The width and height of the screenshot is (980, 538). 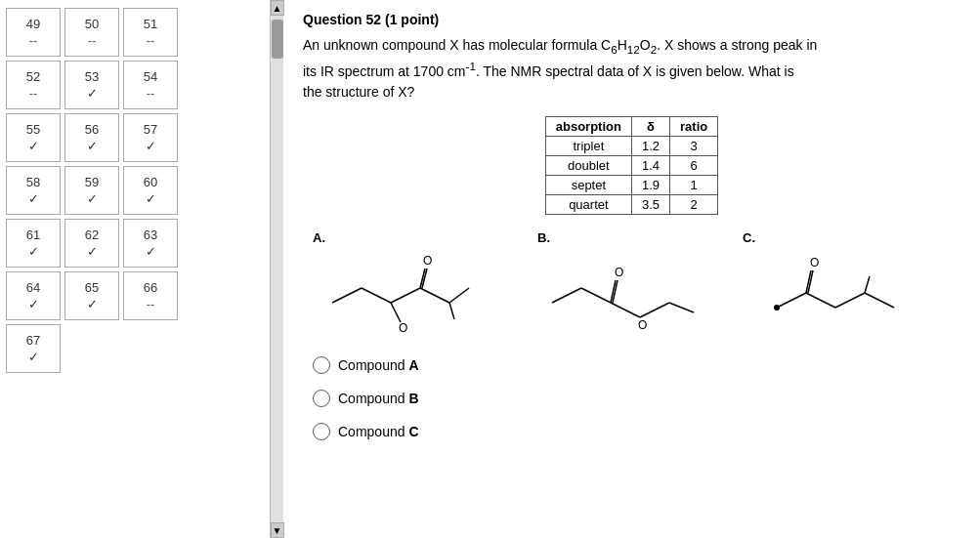 I want to click on nmr-row: quartet3.52, so click(x=631, y=204).